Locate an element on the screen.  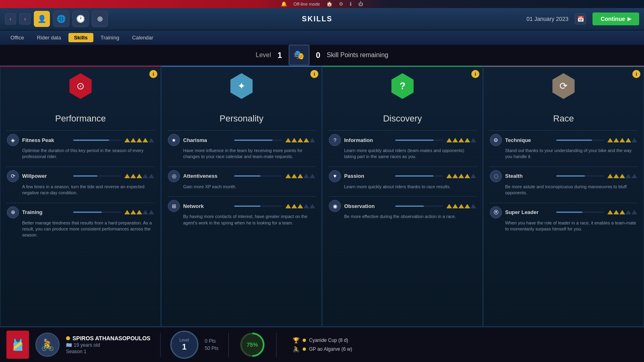
race-2-label: GP ao Algarve (6 w) is located at coordinates (331, 349).